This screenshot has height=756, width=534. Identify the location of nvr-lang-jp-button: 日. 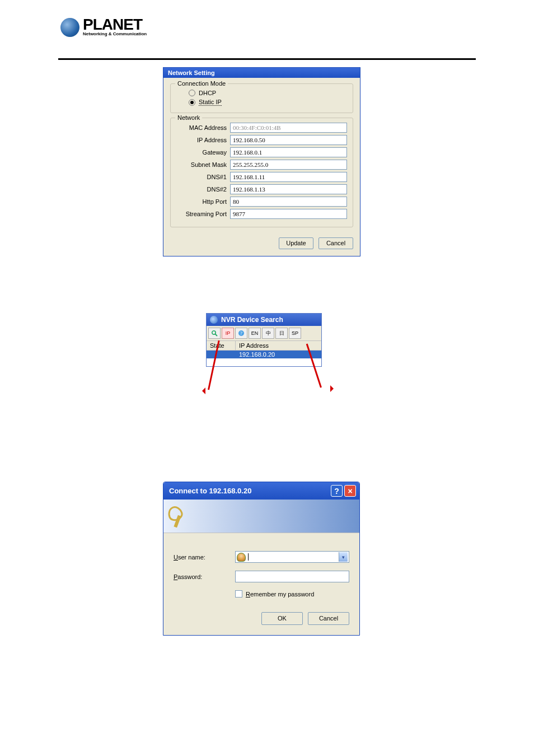
(282, 333).